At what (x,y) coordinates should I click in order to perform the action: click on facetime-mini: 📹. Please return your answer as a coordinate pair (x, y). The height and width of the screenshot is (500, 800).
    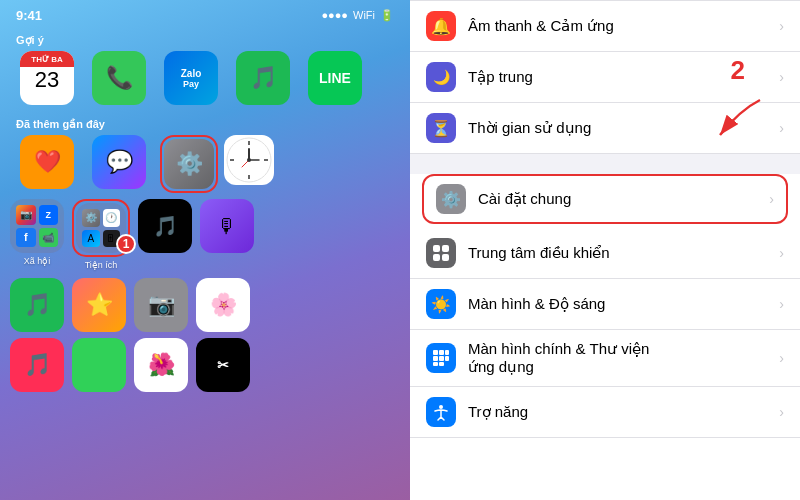
    Looking at the image, I should click on (49, 238).